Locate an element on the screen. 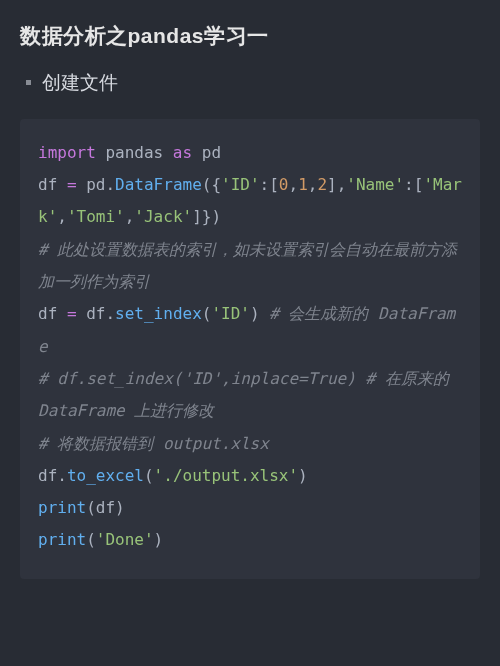 The width and height of the screenshot is (500, 666). page-title: 数据分析之pandas学习一 is located at coordinates (250, 36).